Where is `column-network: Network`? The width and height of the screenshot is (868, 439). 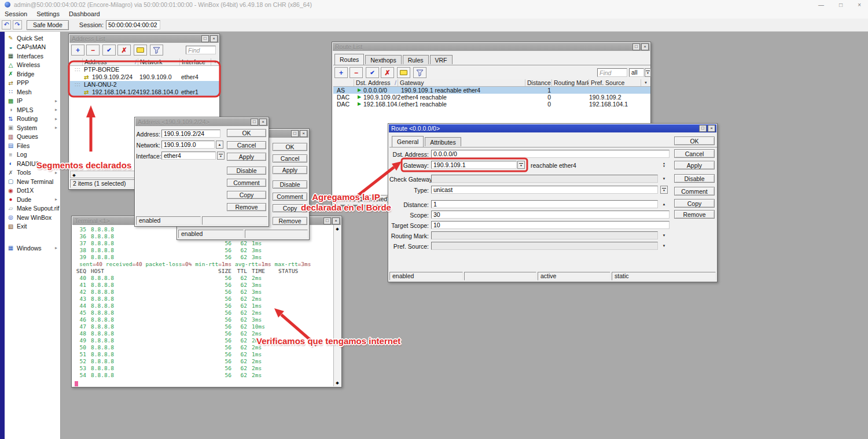 column-network: Network is located at coordinates (159, 62).